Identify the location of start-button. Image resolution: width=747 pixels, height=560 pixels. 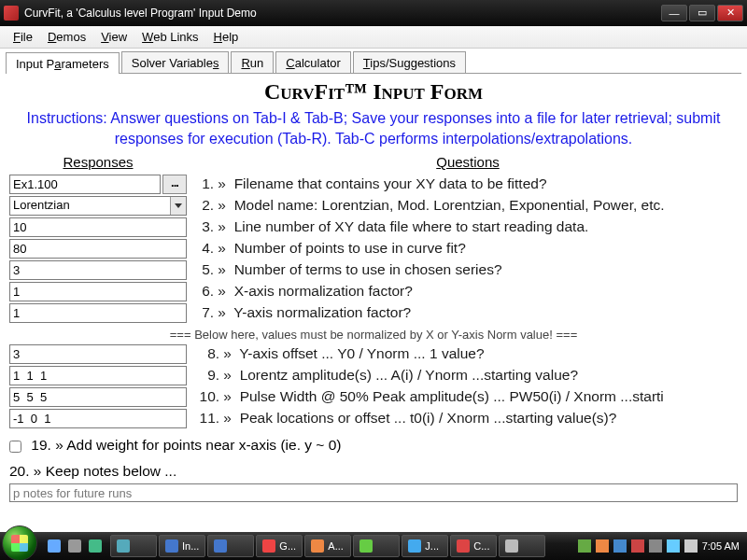
(20, 543).